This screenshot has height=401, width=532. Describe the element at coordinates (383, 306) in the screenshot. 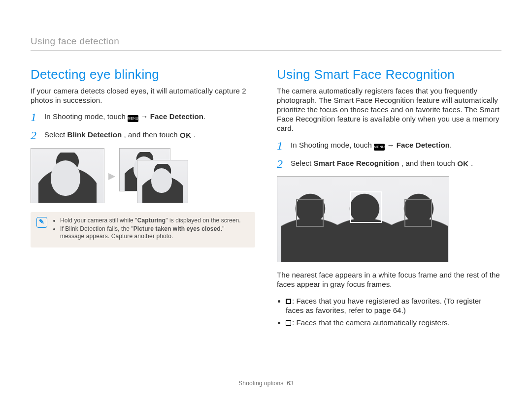

I see `legend1-text: : Faces that you have registered as favo…` at that location.